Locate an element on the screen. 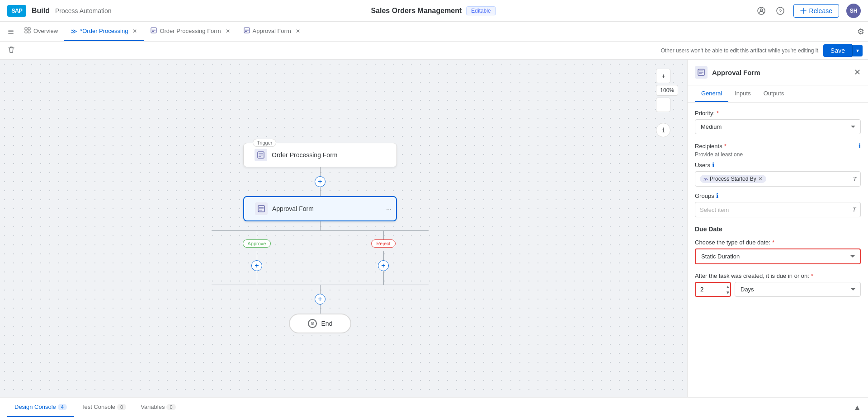 Image resolution: width=868 pixels, height=417 pixels. zoom-out-button: − is located at coordinates (663, 105).